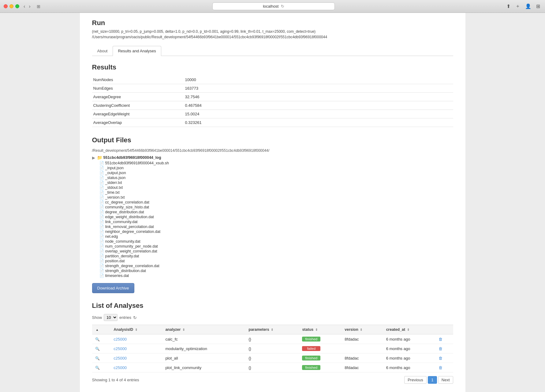  I want to click on file-name: node_community.dat, so click(123, 241).